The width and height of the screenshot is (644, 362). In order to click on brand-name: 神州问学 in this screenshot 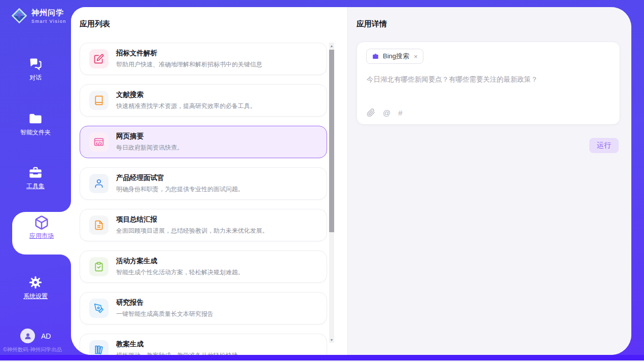, I will do `click(49, 13)`.